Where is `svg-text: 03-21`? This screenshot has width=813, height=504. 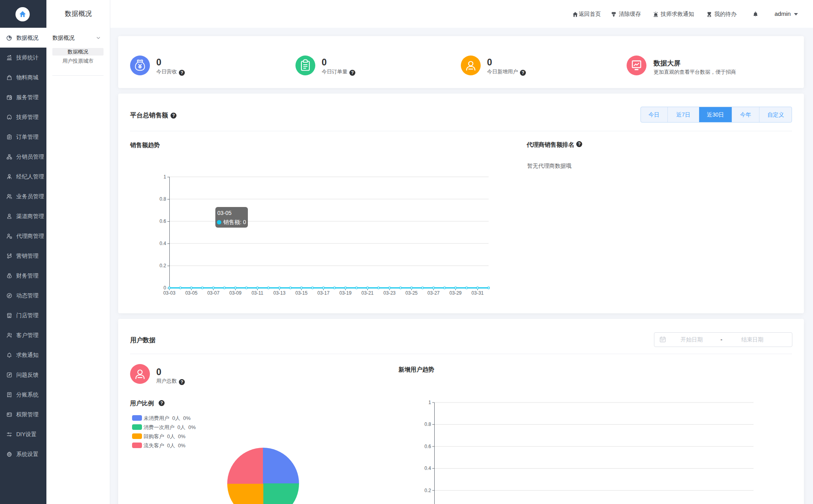 svg-text: 03-21 is located at coordinates (367, 293).